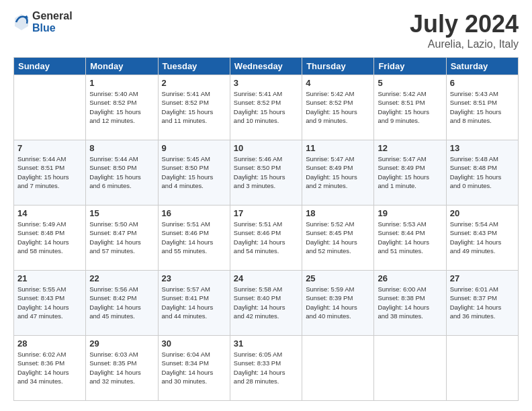 The width and height of the screenshot is (532, 411). What do you see at coordinates (21, 22) in the screenshot?
I see `logo-icon` at bounding box center [21, 22].